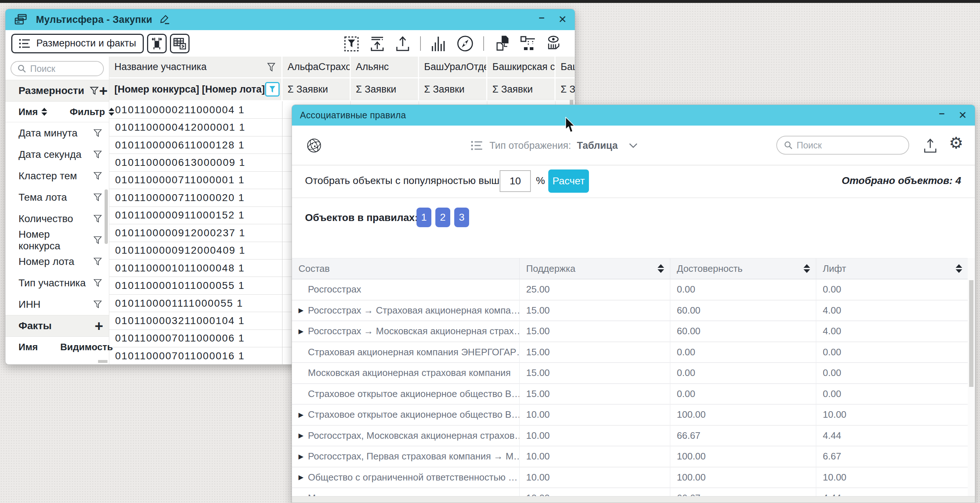  I want to click on column-confidence: Достоверность, so click(743, 268).